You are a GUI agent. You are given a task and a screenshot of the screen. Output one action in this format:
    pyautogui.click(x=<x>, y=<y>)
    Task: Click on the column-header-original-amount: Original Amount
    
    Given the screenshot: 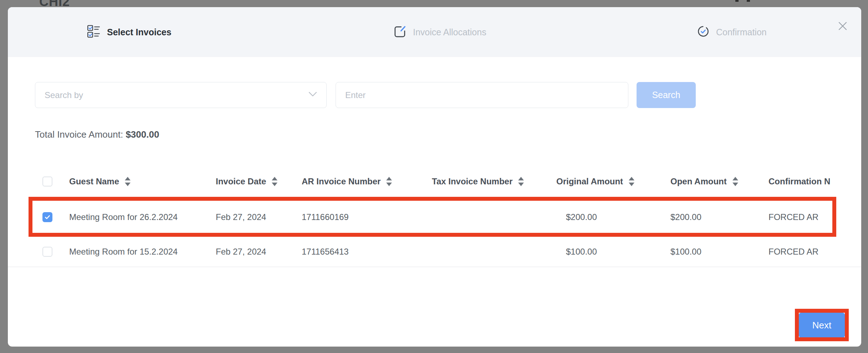 What is the action you would take?
    pyautogui.click(x=596, y=181)
    